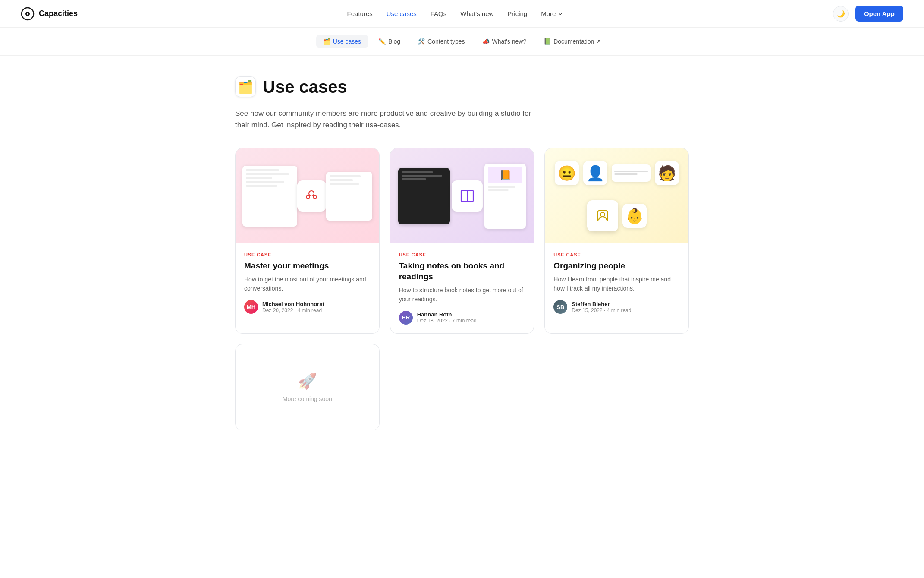 Image resolution: width=924 pixels, height=578 pixels. I want to click on subnav-content-types-label: Content types, so click(446, 41).